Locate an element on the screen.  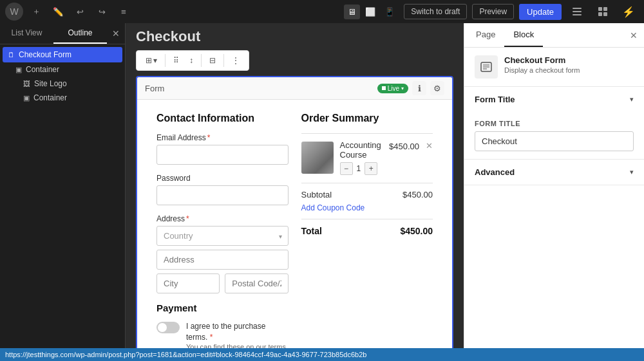
tree-item-container-2: ▣ Container is located at coordinates (62, 98).